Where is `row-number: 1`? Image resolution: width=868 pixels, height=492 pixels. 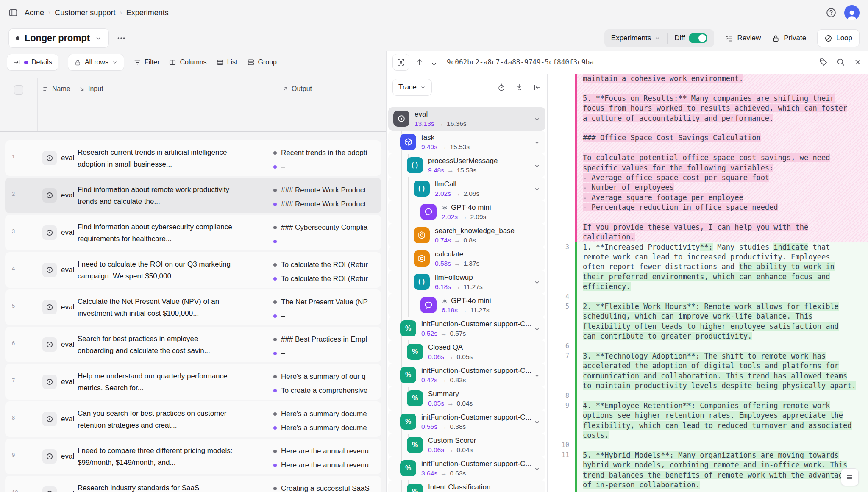 row-number: 1 is located at coordinates (14, 157).